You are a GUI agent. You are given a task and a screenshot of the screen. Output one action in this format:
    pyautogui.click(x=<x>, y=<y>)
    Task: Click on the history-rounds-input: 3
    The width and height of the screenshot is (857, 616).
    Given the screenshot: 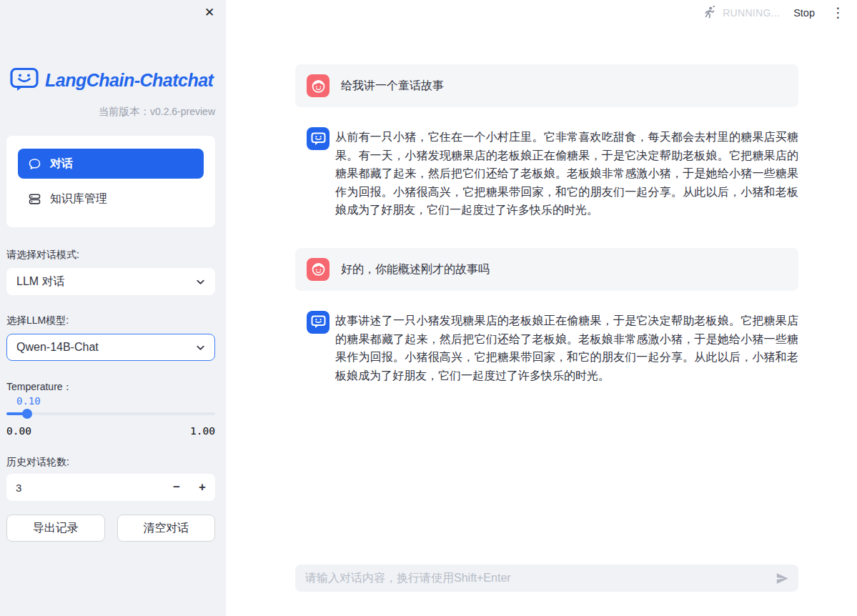 What is the action you would take?
    pyautogui.click(x=85, y=487)
    